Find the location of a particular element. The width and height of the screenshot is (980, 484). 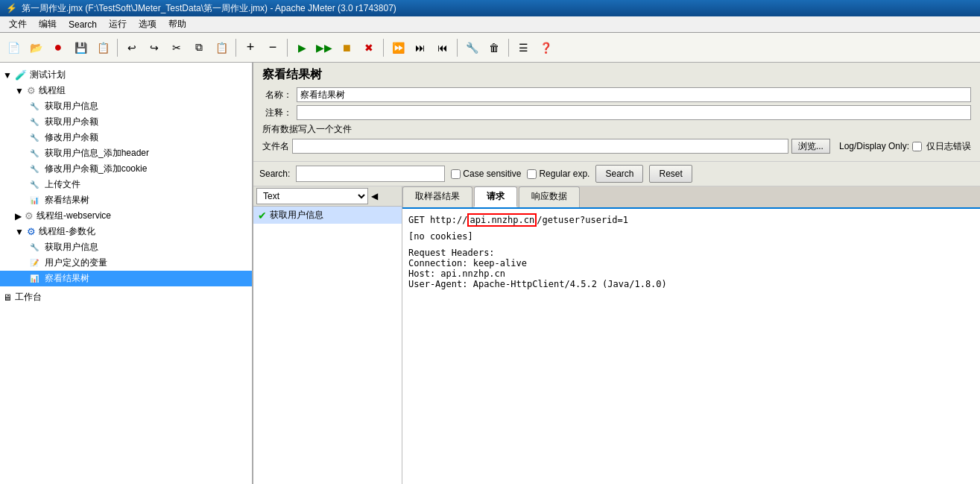

tree-node-upload-file: 🔧 上传文件 is located at coordinates (126, 185).